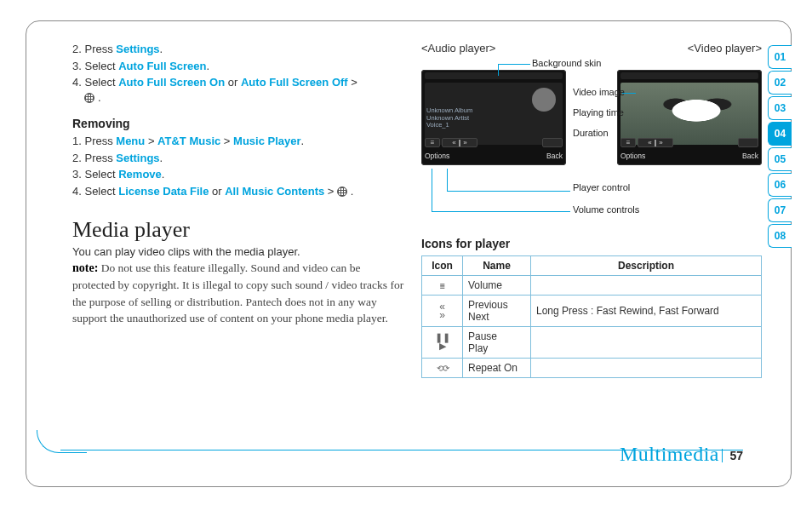 The image size is (812, 505). Describe the element at coordinates (780, 236) in the screenshot. I see `chapter-tab-08: 08` at that location.